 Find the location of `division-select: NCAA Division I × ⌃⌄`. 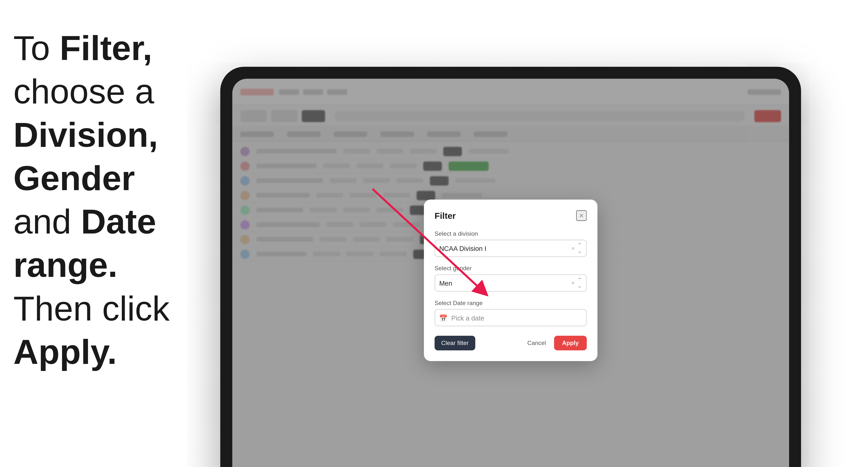

division-select: NCAA Division I × ⌃⌄ is located at coordinates (510, 248).